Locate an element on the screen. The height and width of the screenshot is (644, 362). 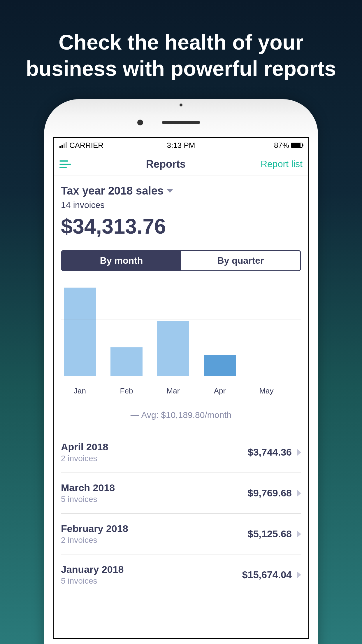
chart-x-label: Feb is located at coordinates (126, 391).